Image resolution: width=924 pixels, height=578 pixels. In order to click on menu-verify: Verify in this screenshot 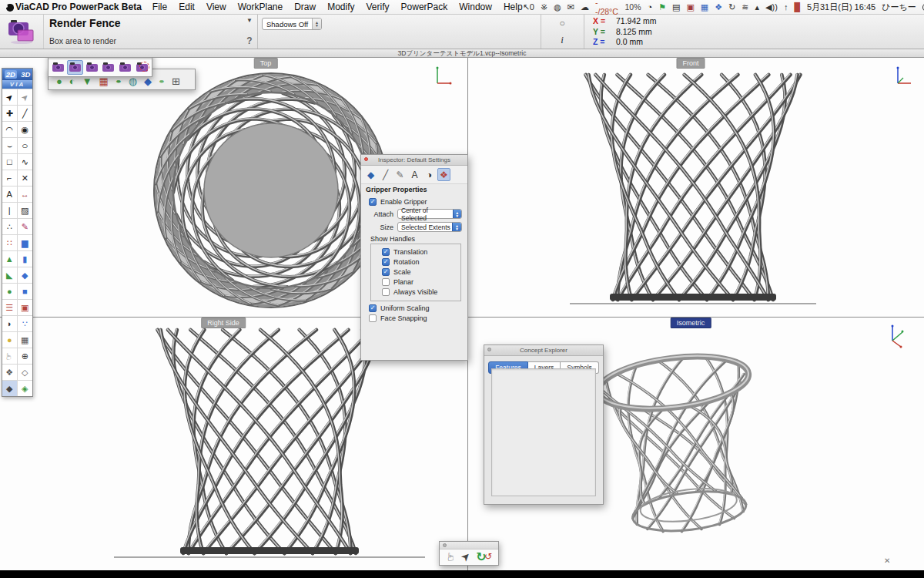, I will do `click(378, 7)`.